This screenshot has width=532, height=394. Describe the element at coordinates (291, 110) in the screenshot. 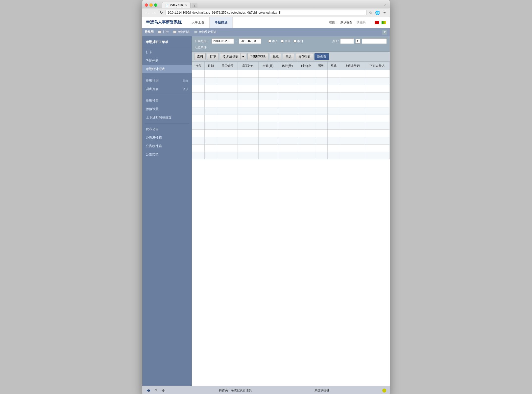

I see `data-table: 行号 日期 员工编号 员工姓名 全勤(天) 休假(天) 时长(小 迟到 早退 上…` at that location.